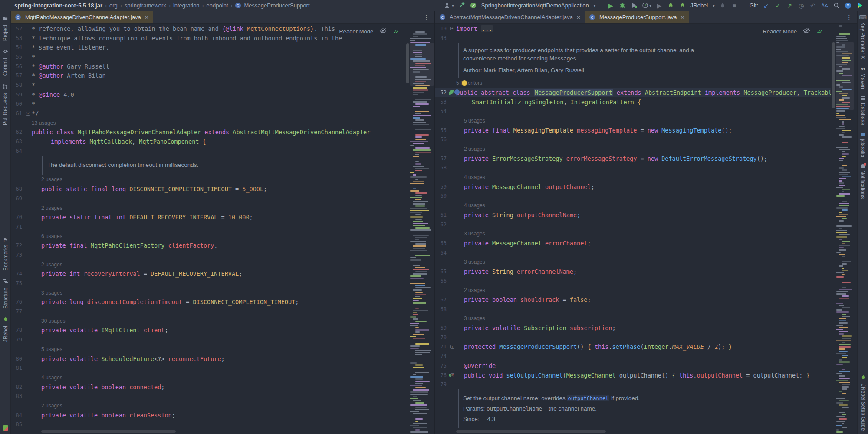 The image size is (868, 434). I want to click on code-line: 75, so click(210, 283).